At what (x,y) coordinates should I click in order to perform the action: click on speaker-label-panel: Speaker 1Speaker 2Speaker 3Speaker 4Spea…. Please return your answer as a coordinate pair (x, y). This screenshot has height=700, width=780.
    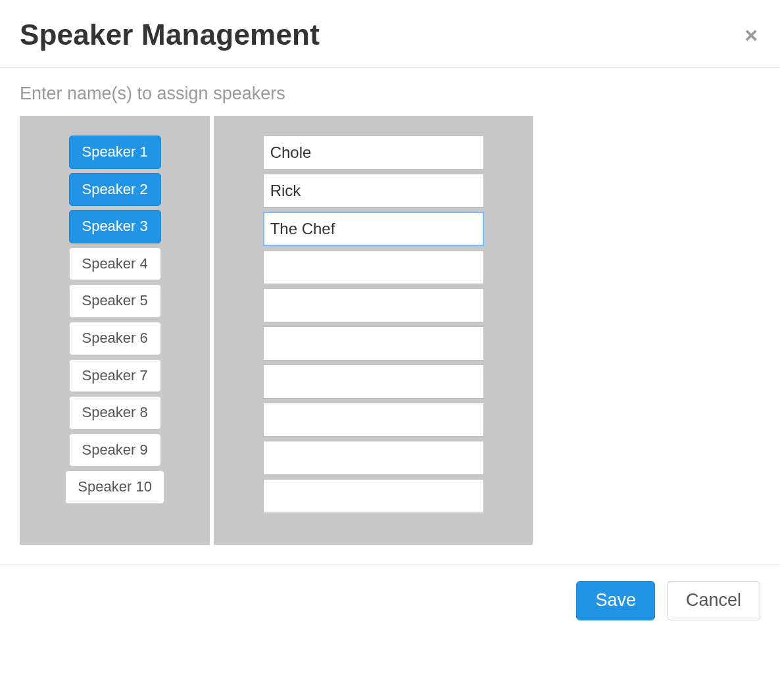
    Looking at the image, I should click on (114, 330).